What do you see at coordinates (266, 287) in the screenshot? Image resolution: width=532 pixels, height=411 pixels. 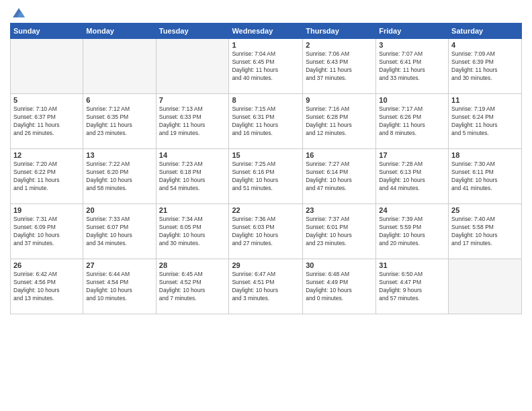 I see `calendar-cell: 29Sunrise: 6:47 AM Sunset: 4:51 PM Dayli…` at bounding box center [266, 287].